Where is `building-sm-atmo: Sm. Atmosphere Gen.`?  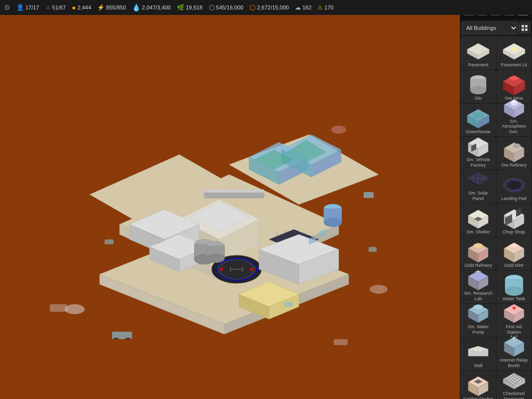
building-sm-atmo: Sm. Atmosphere Gen. is located at coordinates (514, 120).